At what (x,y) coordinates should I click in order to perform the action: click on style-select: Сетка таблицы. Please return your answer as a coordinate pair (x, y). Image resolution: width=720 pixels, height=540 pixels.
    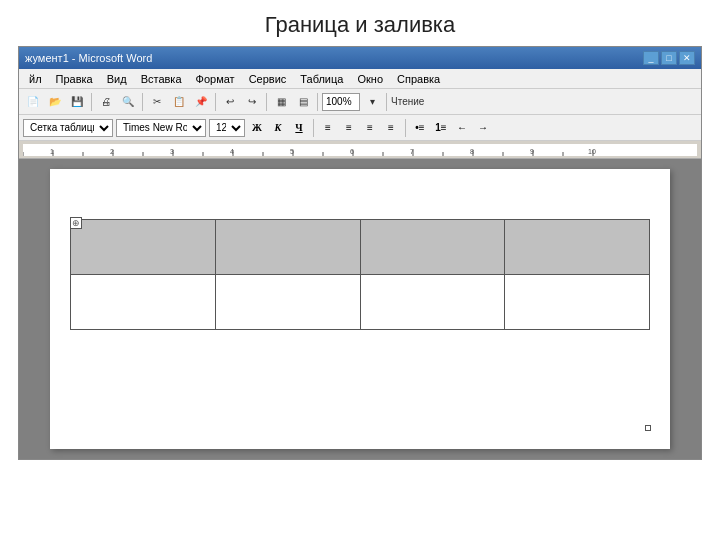
    Looking at the image, I should click on (68, 128).